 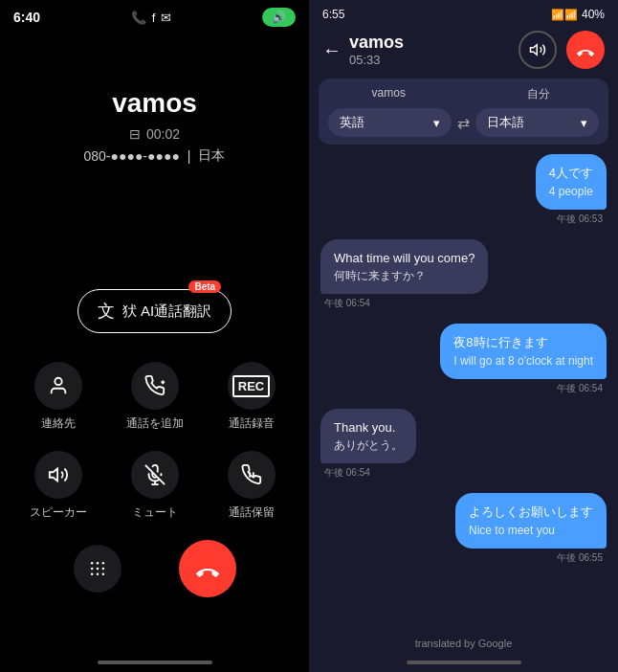 I want to click on caller-name: vamos, so click(x=155, y=103).